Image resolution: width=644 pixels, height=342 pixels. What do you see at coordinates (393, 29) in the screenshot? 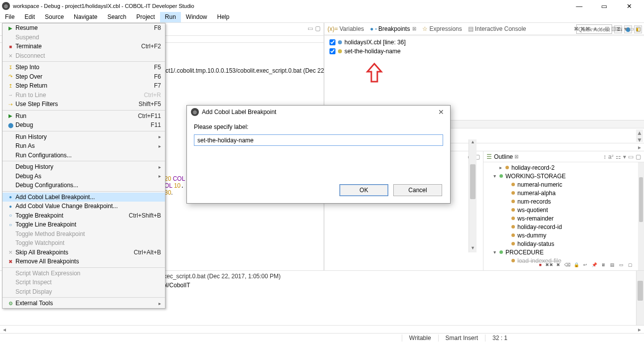
I see `tab-breakpoints: ●●Breakpoints⊠` at bounding box center [393, 29].